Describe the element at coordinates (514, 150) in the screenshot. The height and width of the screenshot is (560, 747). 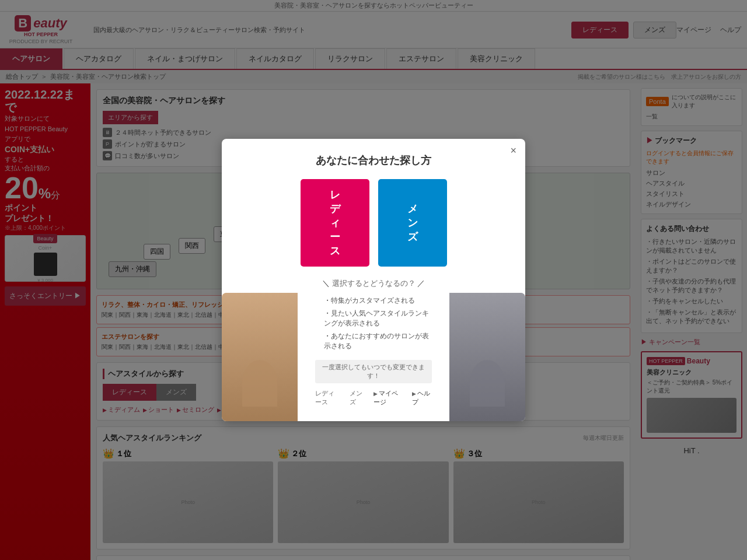
I see `modal-close-button: ×` at that location.